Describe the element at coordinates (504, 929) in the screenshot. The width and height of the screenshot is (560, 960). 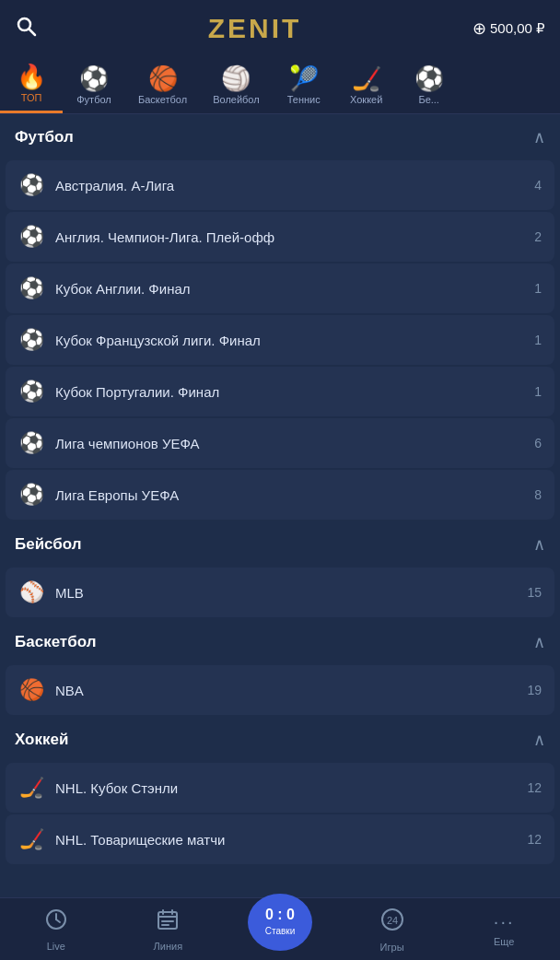
I see `bottom-nav-more: ··· Еще` at that location.